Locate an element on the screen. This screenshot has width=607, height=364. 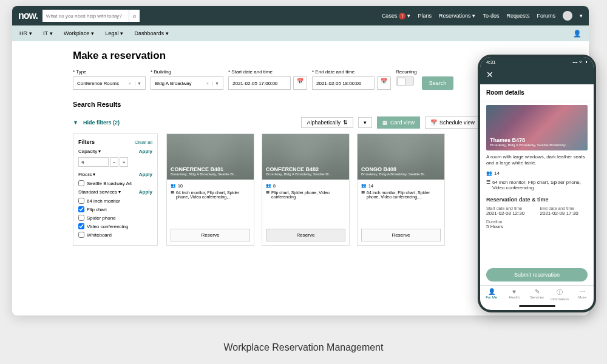
card-room-name: CONFERENCE B482 is located at coordinates (306, 169).